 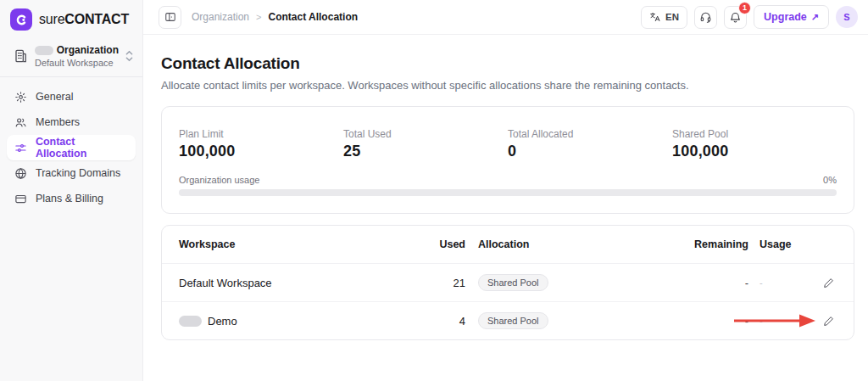 What do you see at coordinates (71, 173) in the screenshot?
I see `sidebar-item-tracking-domains: Tracking Domains` at bounding box center [71, 173].